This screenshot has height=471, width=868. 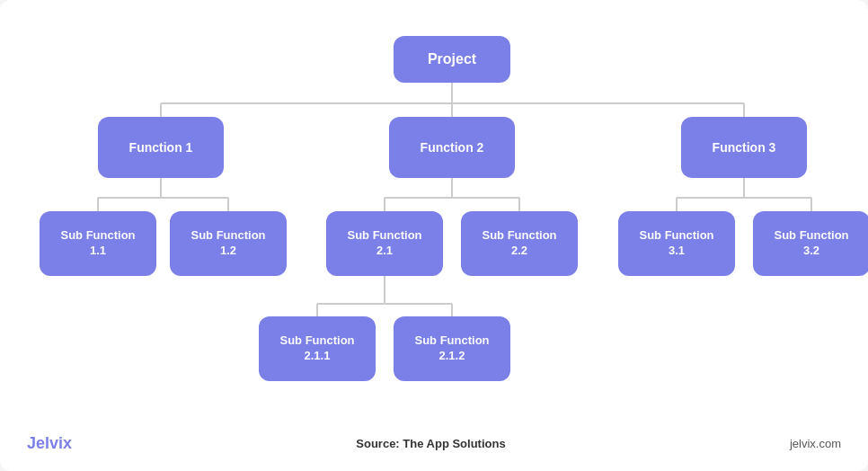 What do you see at coordinates (519, 244) in the screenshot?
I see `node-sf-2-2: Sub Function2.2` at bounding box center [519, 244].